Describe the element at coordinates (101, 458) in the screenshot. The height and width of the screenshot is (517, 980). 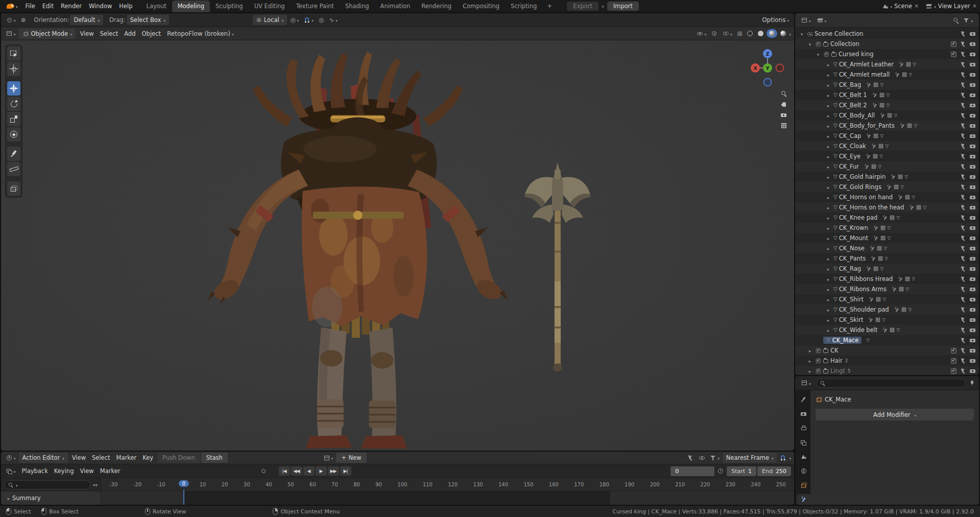
I see `dope-sheet-menu-item: Select` at that location.